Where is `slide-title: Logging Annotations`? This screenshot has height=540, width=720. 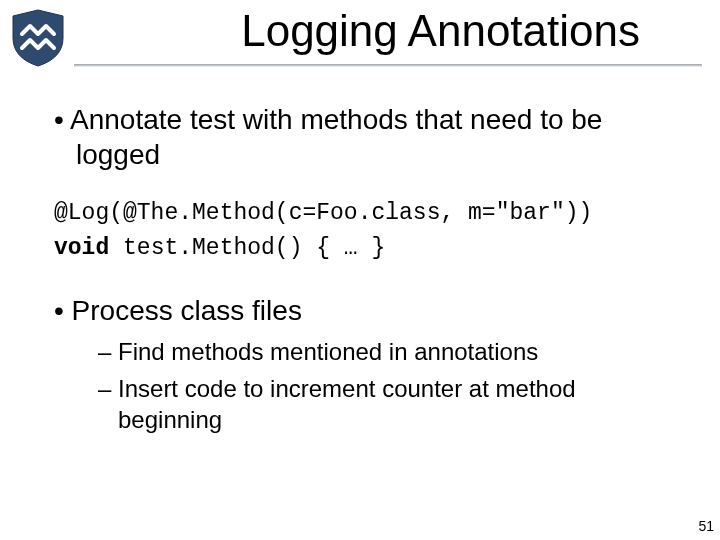
slide-title: Logging Annotations is located at coordinates (425, 31).